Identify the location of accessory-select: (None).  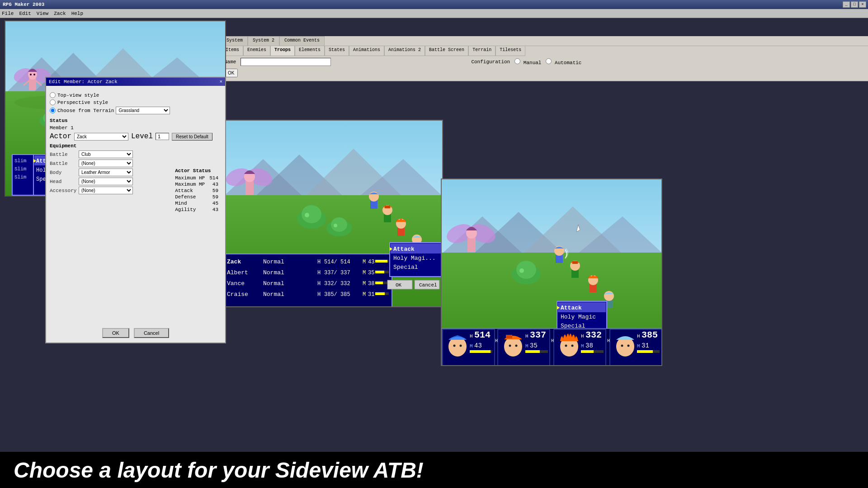
(106, 191).